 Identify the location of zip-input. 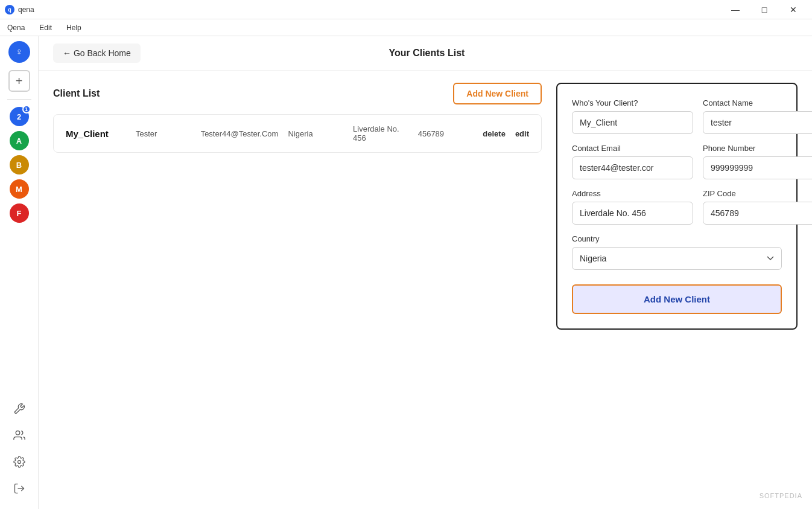
(758, 213).